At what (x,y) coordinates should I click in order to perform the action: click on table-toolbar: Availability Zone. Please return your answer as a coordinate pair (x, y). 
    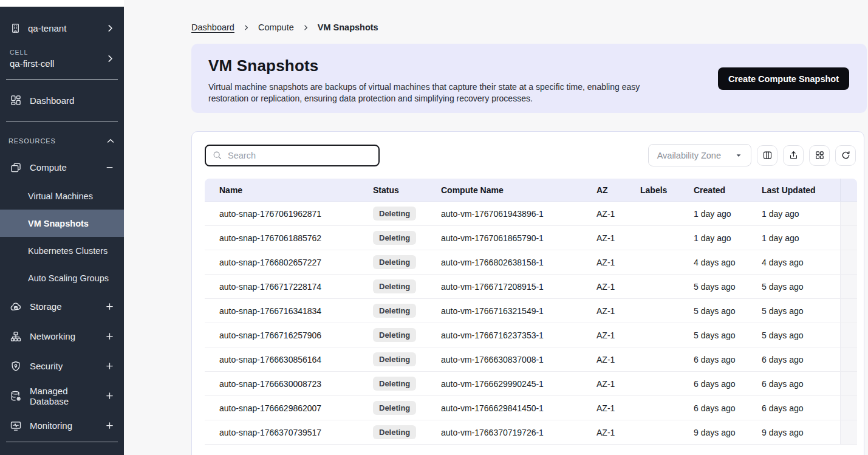
    Looking at the image, I should click on (530, 156).